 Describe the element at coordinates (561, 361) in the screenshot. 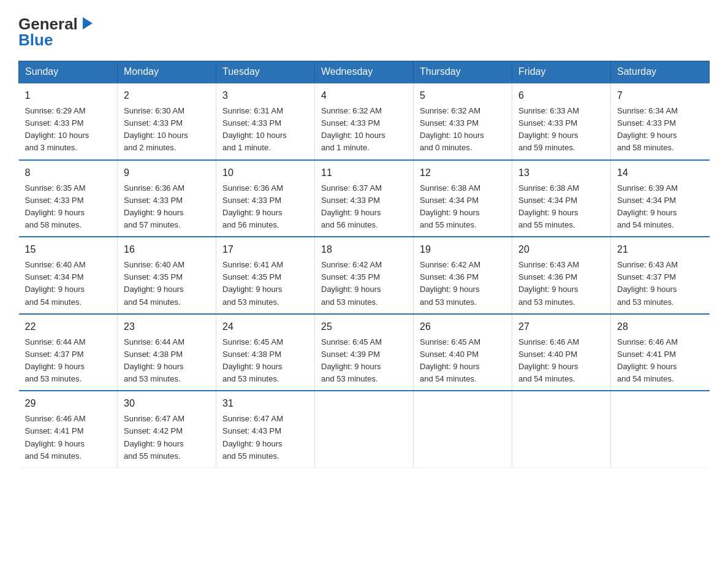

I see `day-info: Sunrise: 6:46 AM Sunset: 4:40 PM Dayligh…` at that location.